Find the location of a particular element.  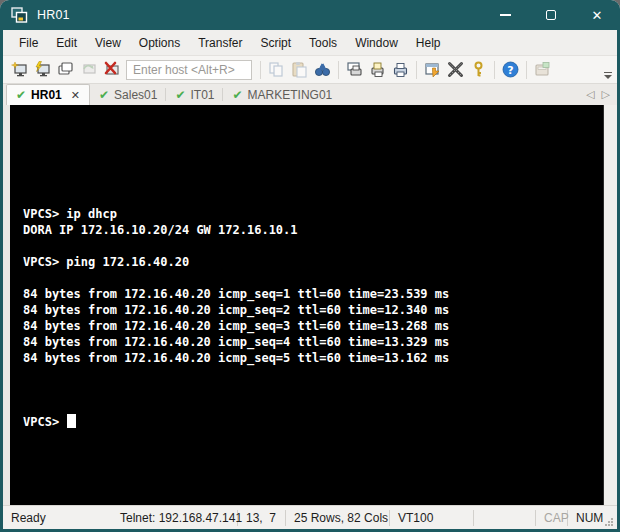

disconnect-icon is located at coordinates (112, 70).